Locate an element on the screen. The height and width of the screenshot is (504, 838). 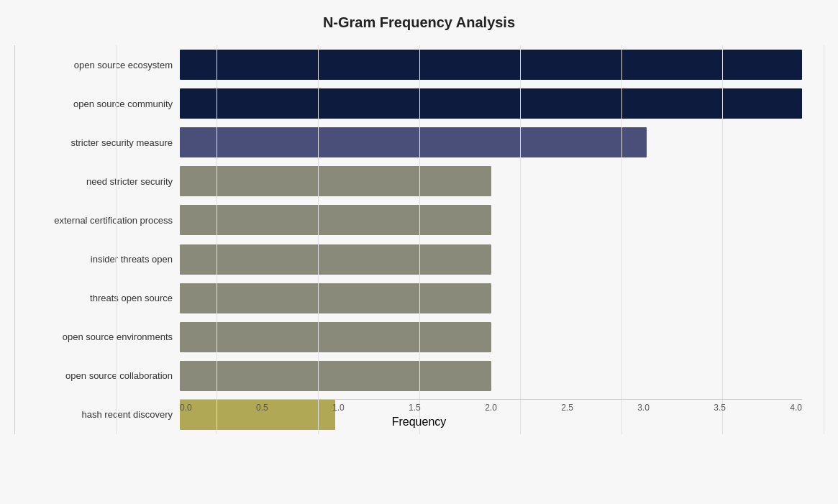
x-tick: 0.5 is located at coordinates (262, 408).